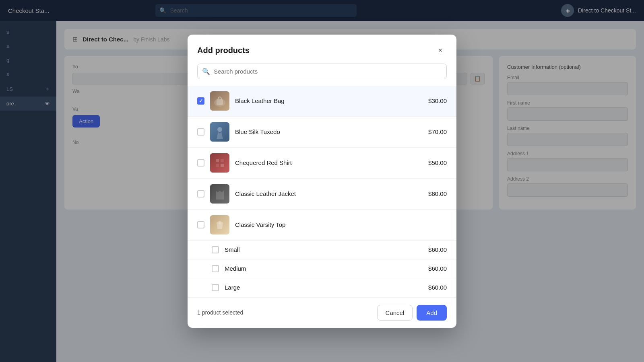 The height and width of the screenshot is (362, 644). I want to click on list-item: Black Leather Bag $30.00, so click(322, 101).